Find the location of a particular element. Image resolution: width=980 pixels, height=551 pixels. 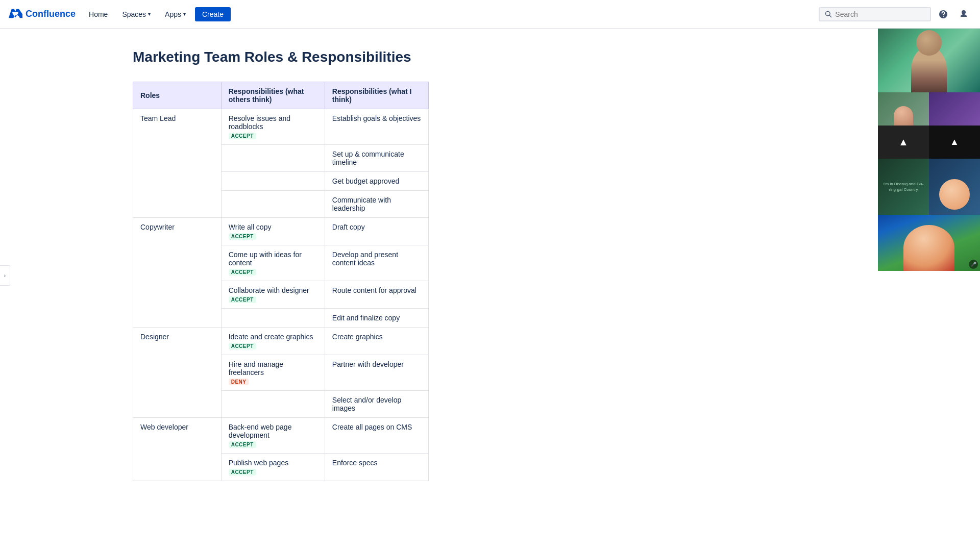

table-row: CopywriterWrite all copyACCEPTDraft copy is located at coordinates (281, 232).